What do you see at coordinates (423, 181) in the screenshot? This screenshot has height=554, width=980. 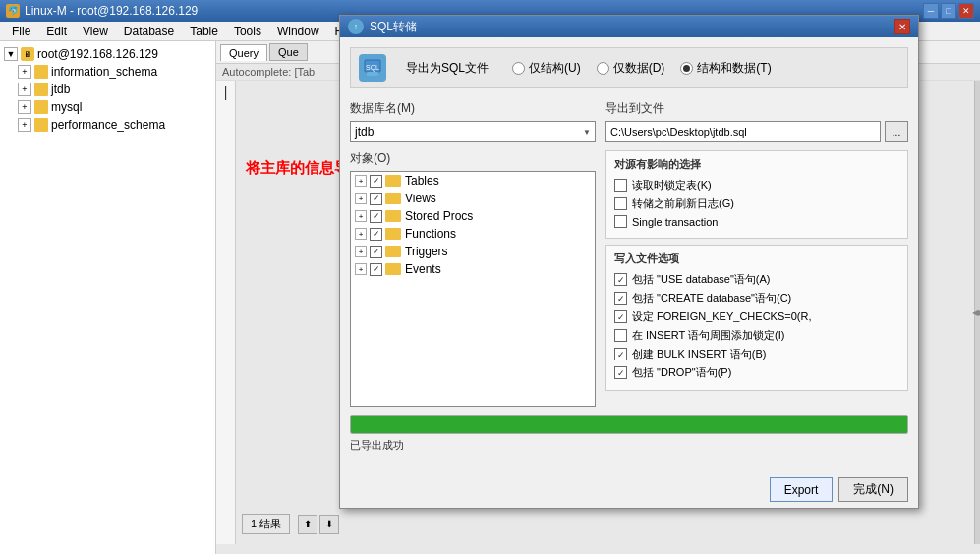 I see `tables-label: Tables` at bounding box center [423, 181].